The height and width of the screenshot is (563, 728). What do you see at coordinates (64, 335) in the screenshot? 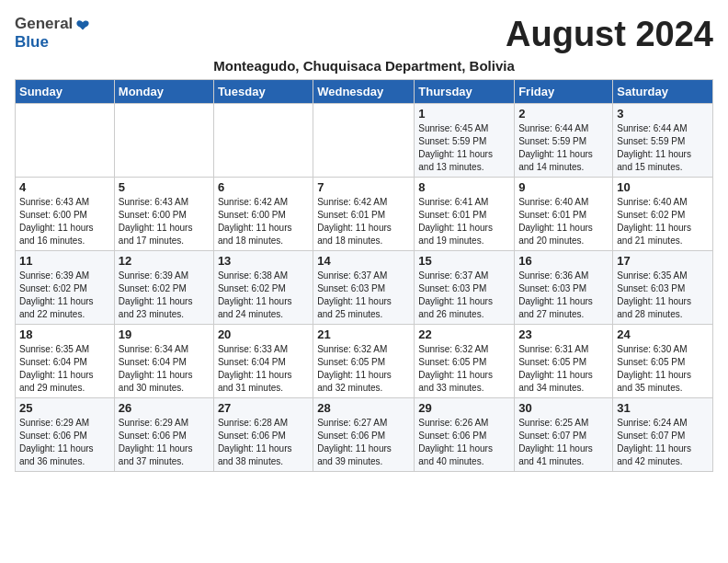
I see `day-number: 18` at bounding box center [64, 335].